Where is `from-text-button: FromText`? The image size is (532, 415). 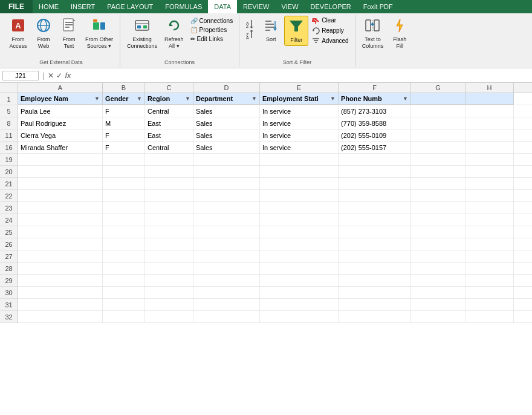 from-text-button: FromText is located at coordinates (69, 34).